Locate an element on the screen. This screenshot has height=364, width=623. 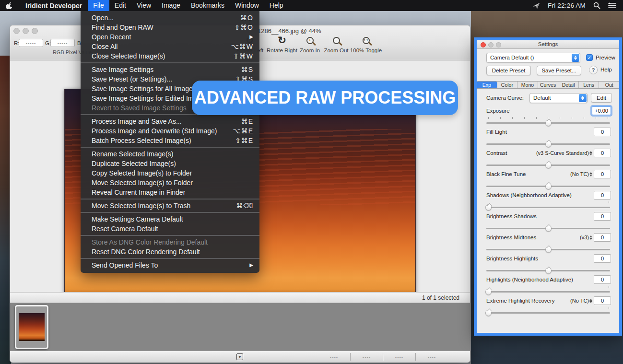
slider-mode-selector: (v3) is located at coordinates (584, 237).